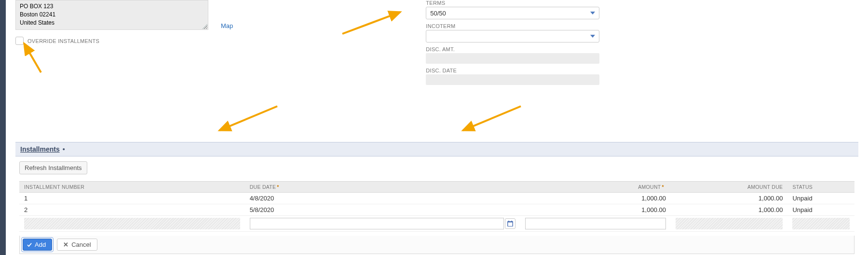 The width and height of the screenshot is (868, 255). What do you see at coordinates (596, 187) in the screenshot?
I see `col-amount: AMOUNT*` at bounding box center [596, 187].